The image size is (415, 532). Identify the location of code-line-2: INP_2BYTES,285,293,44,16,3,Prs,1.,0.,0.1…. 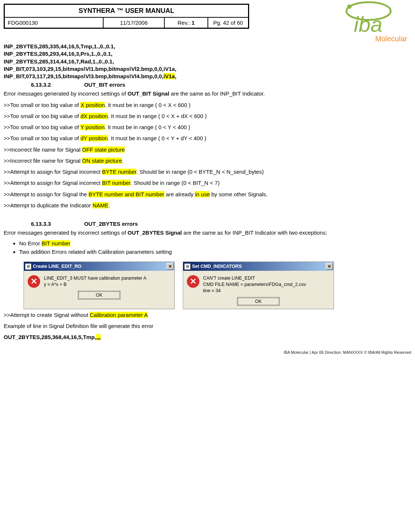
(58, 54).